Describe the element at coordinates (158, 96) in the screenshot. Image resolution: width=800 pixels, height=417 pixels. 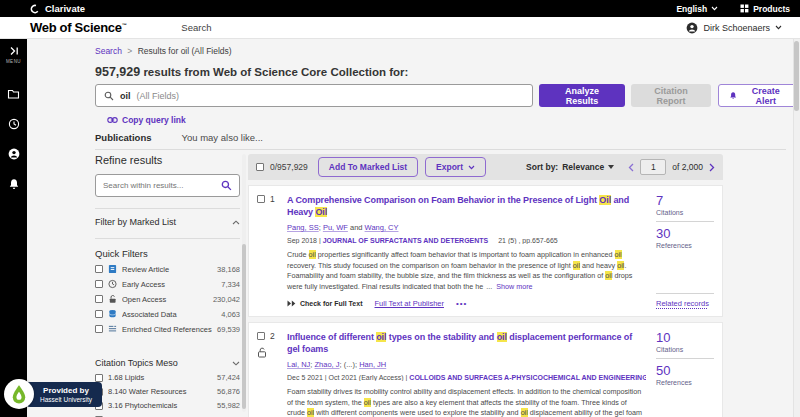
I see `query-field-scope: (All Fields)` at that location.